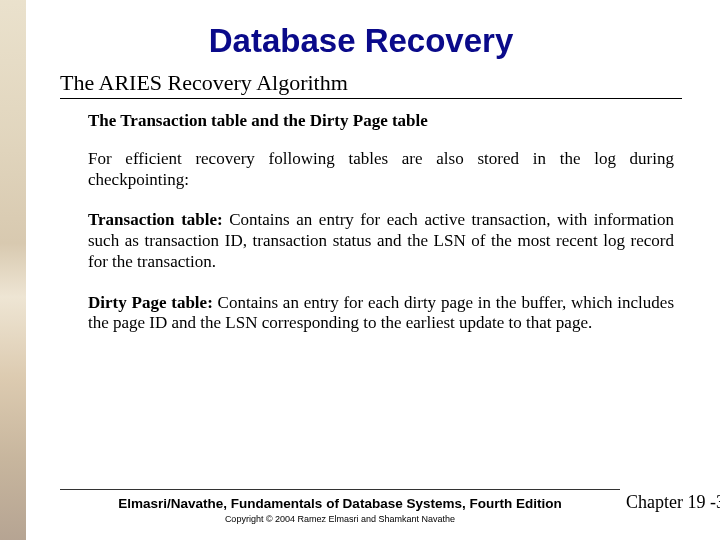 The height and width of the screenshot is (540, 720). What do you see at coordinates (381, 241) in the screenshot?
I see `transaction-table-paragraph: Transaction table: Contains an entry for…` at bounding box center [381, 241].